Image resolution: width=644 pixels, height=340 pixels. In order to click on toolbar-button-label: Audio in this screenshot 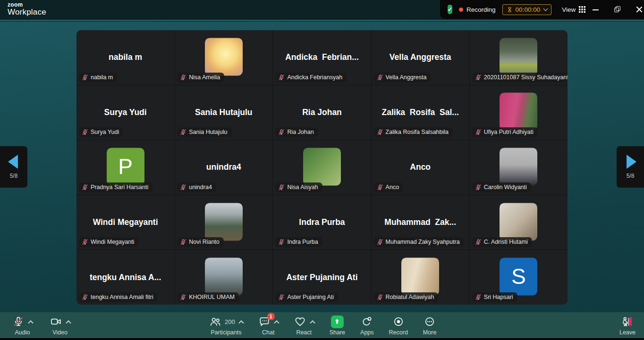, I will do `click(23, 332)`.